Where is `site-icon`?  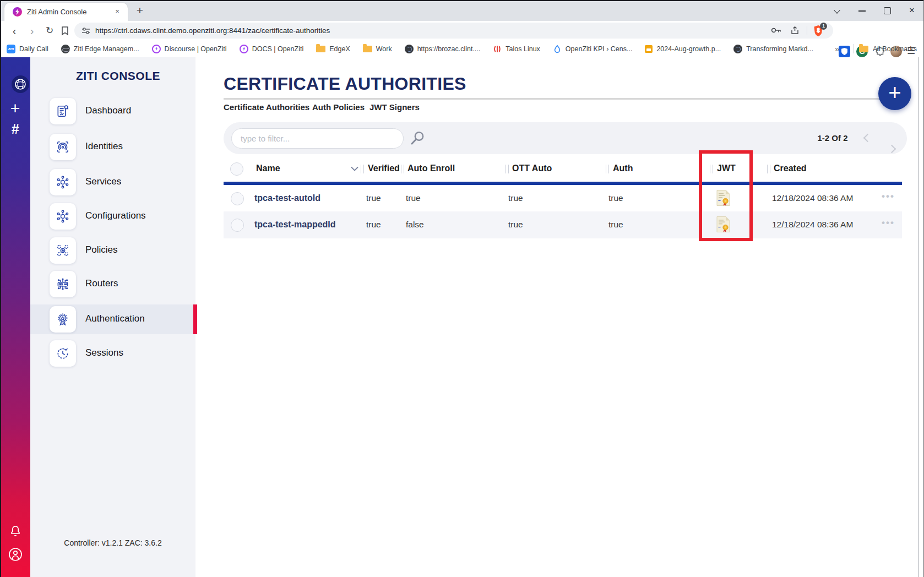
site-icon is located at coordinates (409, 49).